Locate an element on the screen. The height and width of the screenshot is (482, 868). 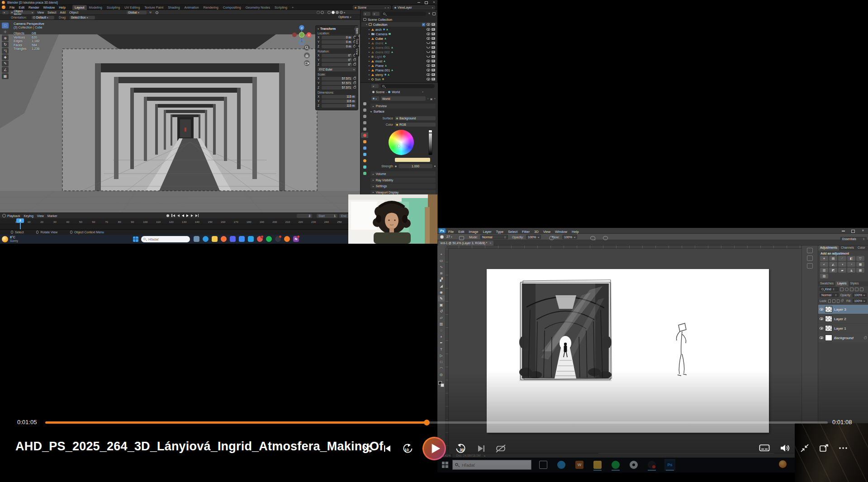
ps-tool-marquee: ▭ is located at coordinates (441, 260).